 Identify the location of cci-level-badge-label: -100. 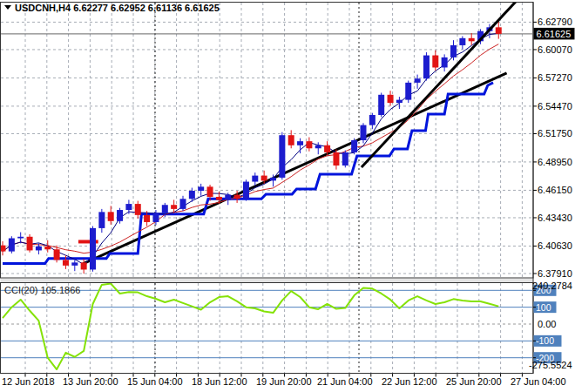
(545, 341).